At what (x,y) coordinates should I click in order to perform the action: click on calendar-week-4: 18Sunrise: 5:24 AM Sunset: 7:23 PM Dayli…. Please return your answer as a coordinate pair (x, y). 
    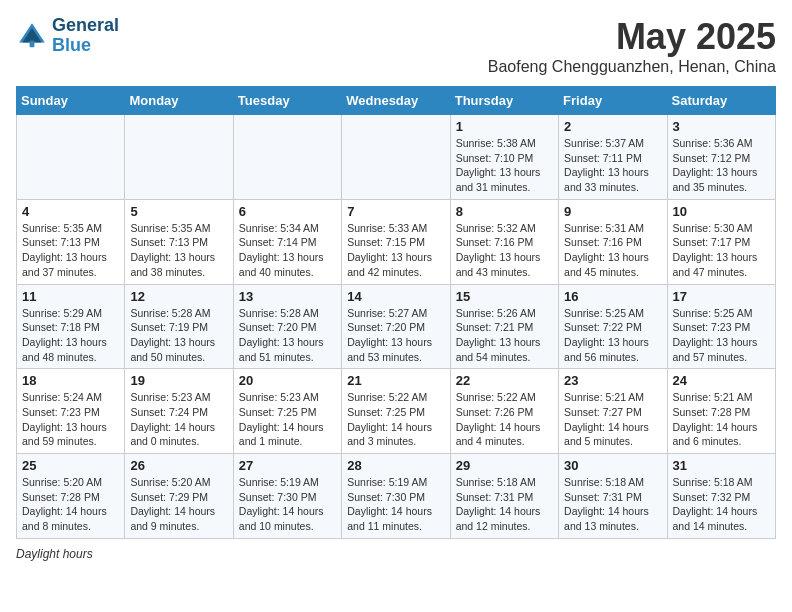
    Looking at the image, I should click on (396, 412).